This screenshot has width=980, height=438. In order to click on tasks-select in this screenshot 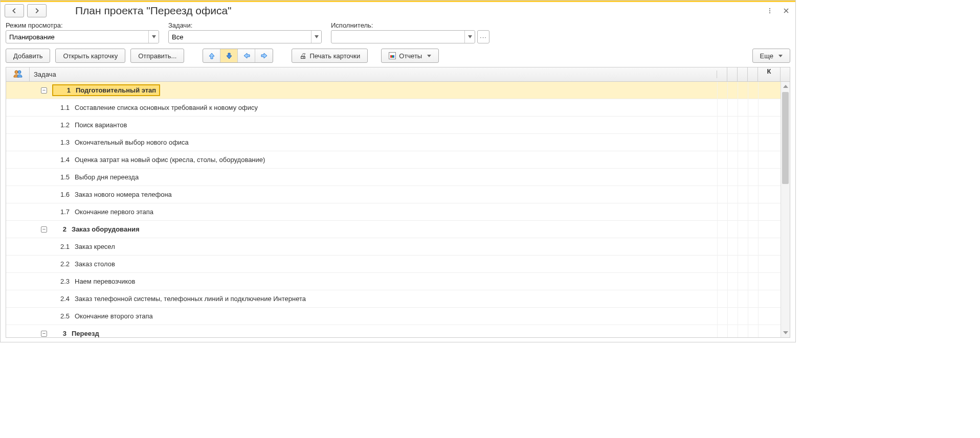, I will do `click(245, 37)`.